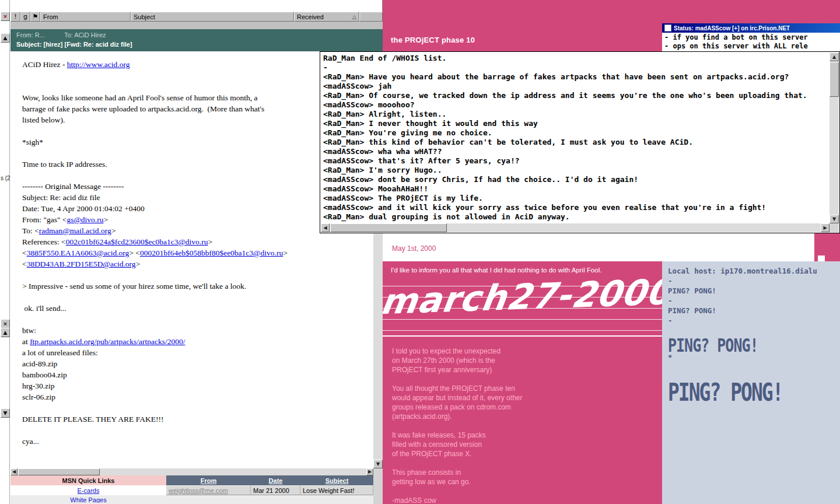 The height and width of the screenshot is (504, 840). Describe the element at coordinates (88, 499) in the screenshot. I see `white-pages-link: White Pages` at that location.